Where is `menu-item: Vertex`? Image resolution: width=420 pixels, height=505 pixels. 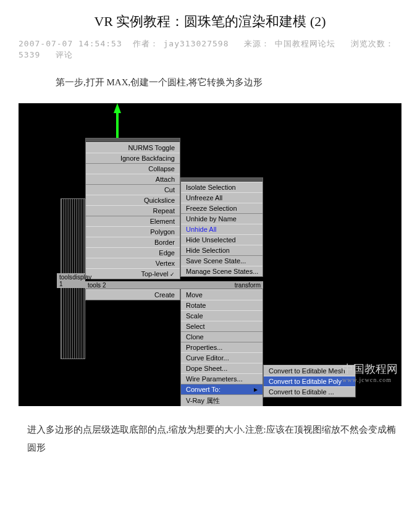
menu-item: Vertex is located at coordinates (133, 263).